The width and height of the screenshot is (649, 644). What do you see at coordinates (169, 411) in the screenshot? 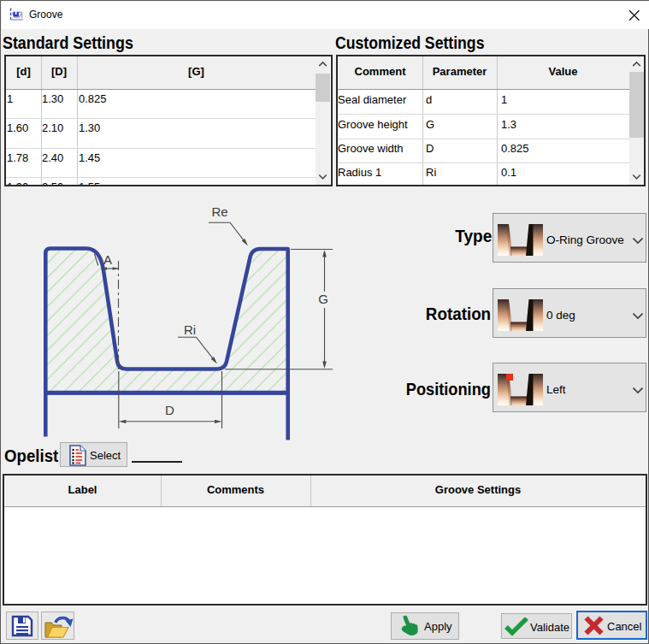
I see `svg-text: D` at bounding box center [169, 411].